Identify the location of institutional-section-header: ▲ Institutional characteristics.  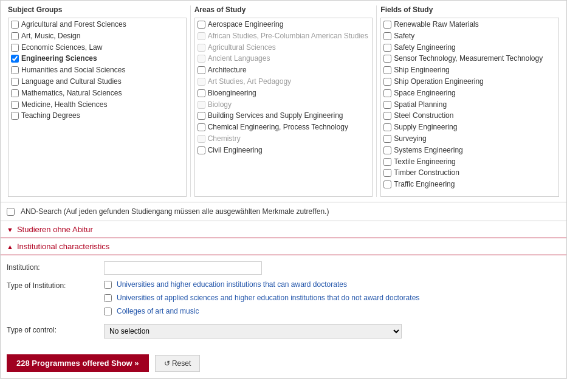
(283, 247).